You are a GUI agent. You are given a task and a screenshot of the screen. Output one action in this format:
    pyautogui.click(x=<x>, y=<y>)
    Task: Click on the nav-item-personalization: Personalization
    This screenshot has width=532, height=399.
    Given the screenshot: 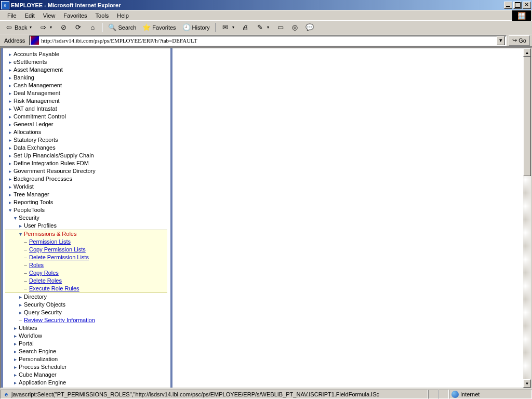 What is the action you would take?
    pyautogui.click(x=88, y=360)
    